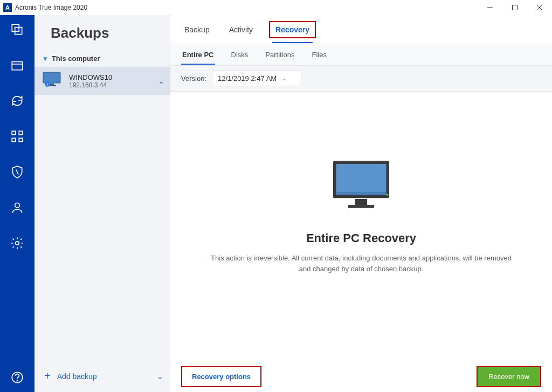 Image resolution: width=552 pixels, height=392 pixels. I want to click on footer-row: Recovery options Recover now, so click(361, 376).